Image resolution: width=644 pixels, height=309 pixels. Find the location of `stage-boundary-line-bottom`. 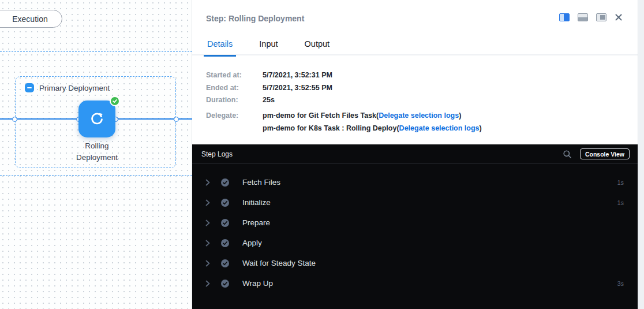

stage-boundary-line-bottom is located at coordinates (96, 176).